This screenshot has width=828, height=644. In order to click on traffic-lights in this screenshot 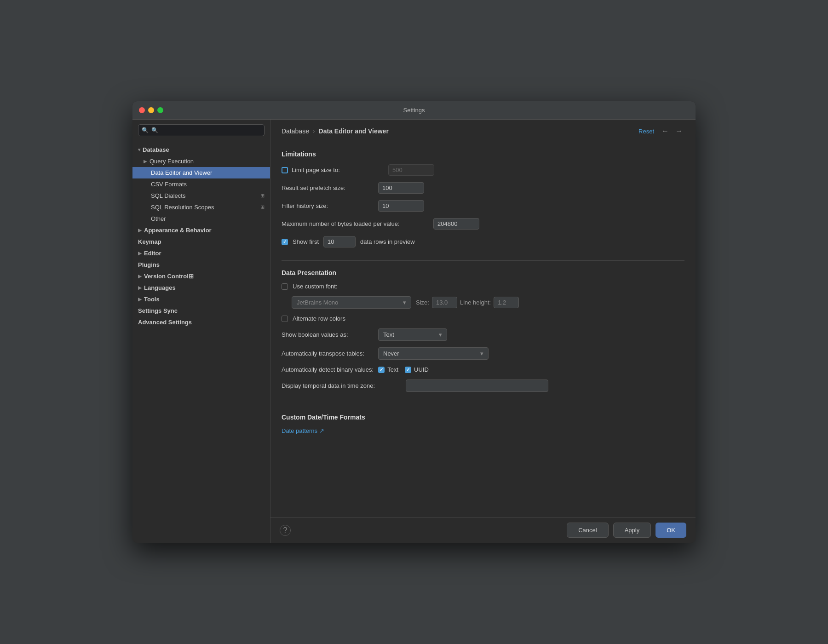, I will do `click(151, 110)`.